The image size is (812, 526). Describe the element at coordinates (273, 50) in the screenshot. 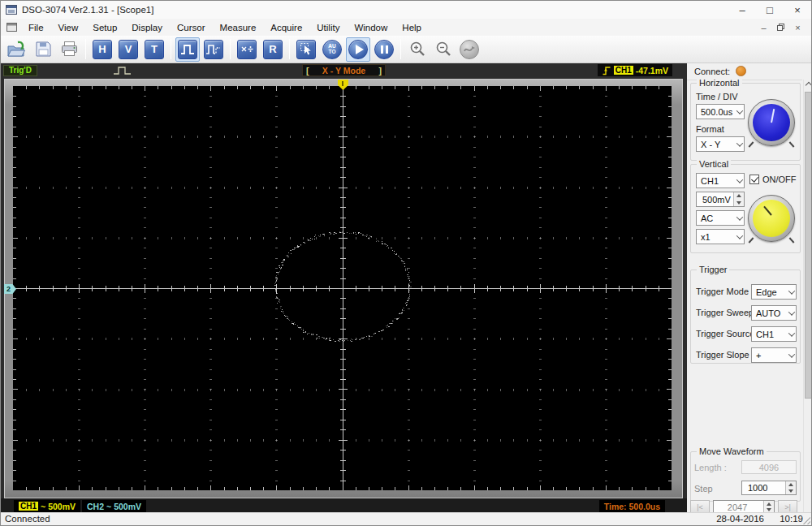

I see `reference-button: R` at that location.